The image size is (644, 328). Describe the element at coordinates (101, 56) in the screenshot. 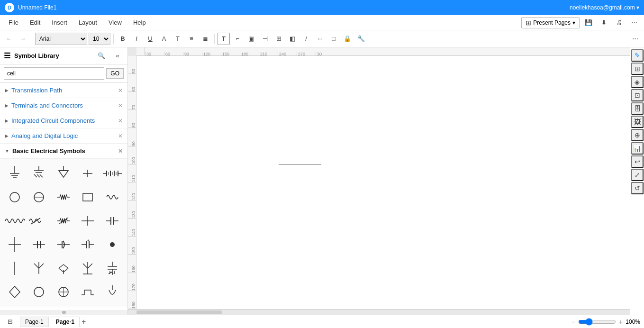

I see `search-toggle-button: 🔍` at that location.